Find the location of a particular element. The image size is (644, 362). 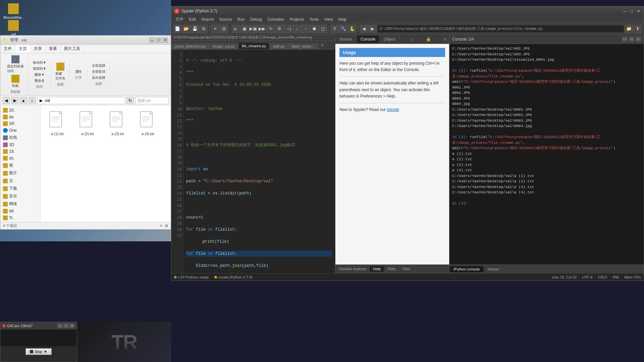

console-tab-ipython: IPython console is located at coordinates (467, 269).